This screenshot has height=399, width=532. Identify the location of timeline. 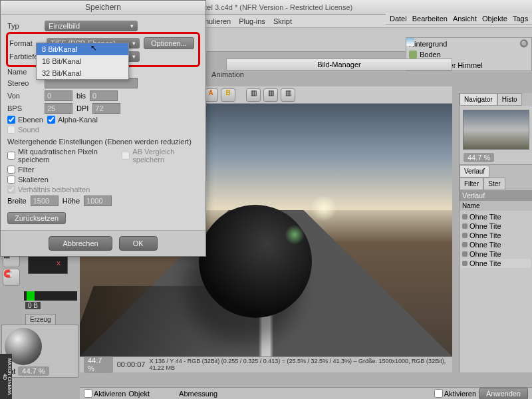
(51, 296).